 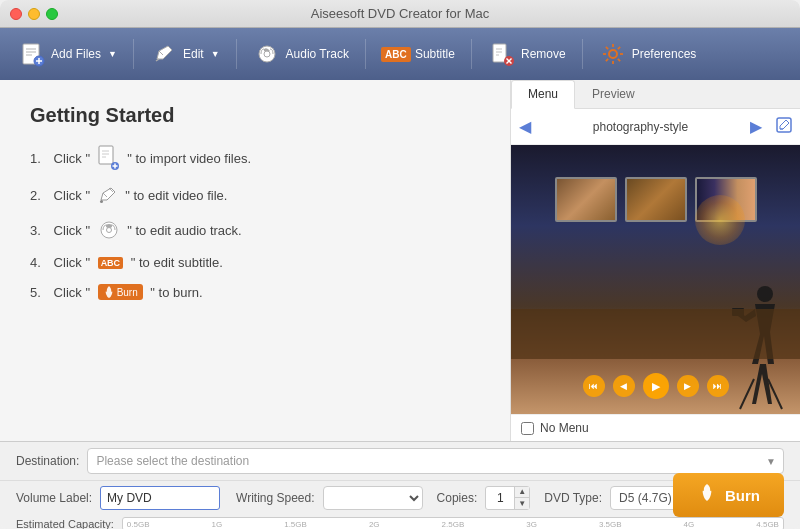 I want to click on remove-label: Remove, so click(x=544, y=54).